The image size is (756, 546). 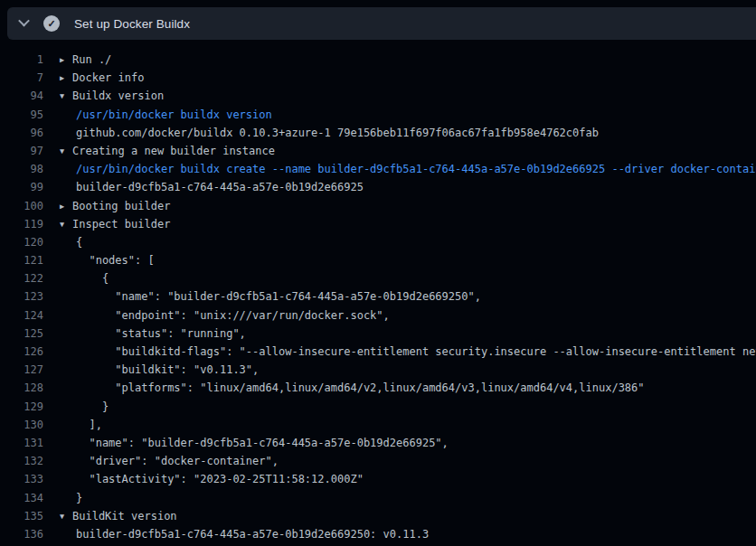 I want to click on log-line: 131 "name": "builder-d9cfb5a1-c764-445a-…, so click(x=378, y=443).